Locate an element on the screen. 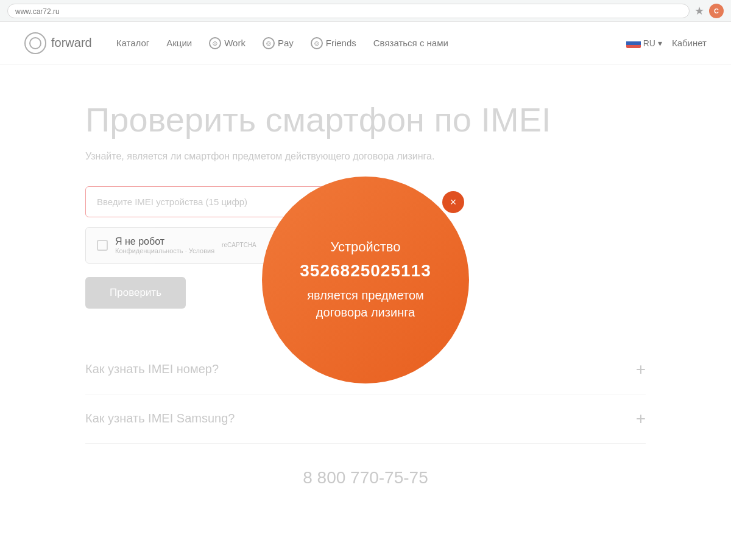  modal-circle: × Устройство 3526825025113 является пред… is located at coordinates (366, 280).